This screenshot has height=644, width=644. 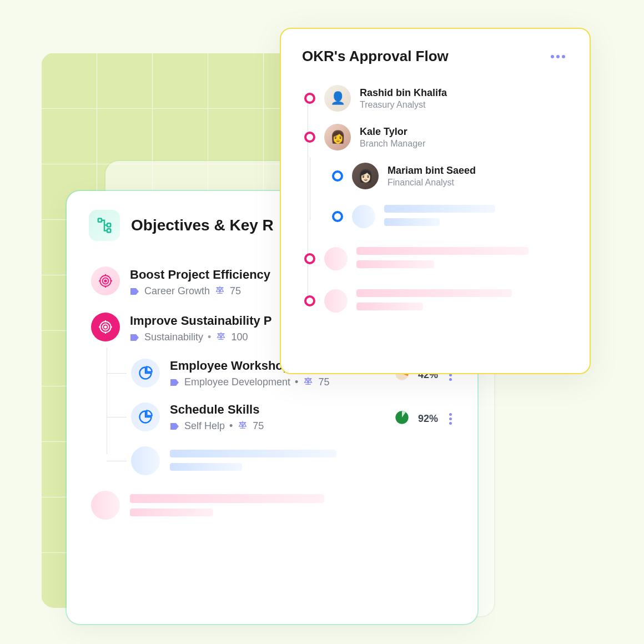 What do you see at coordinates (235, 291) in the screenshot?
I see `objective-weight: 75` at bounding box center [235, 291].